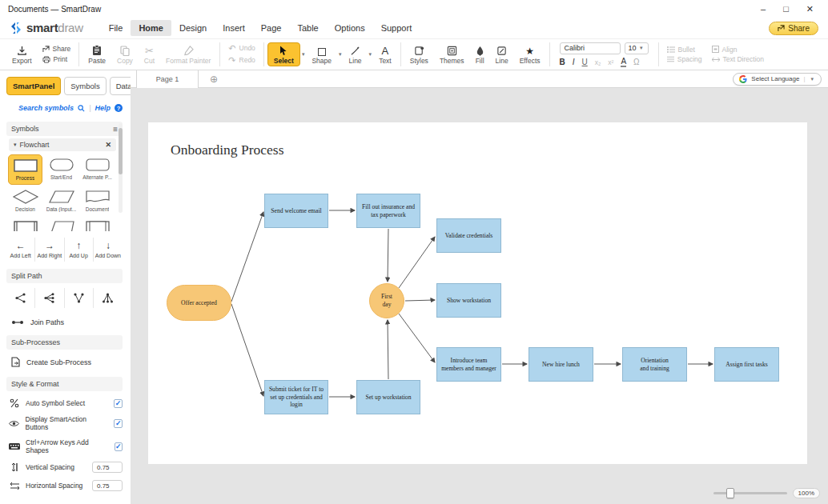 This screenshot has width=828, height=504. I want to click on symbol-data-input: Data (Input..., so click(61, 201).